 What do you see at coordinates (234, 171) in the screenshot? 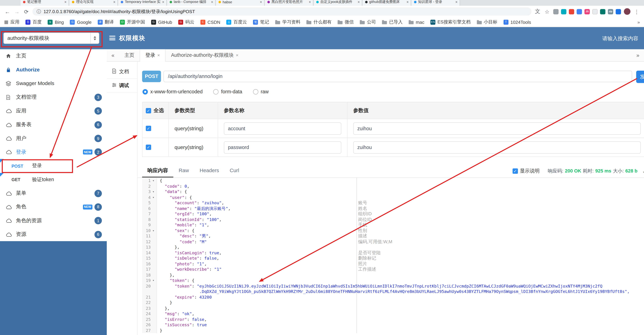
I see `response-tab: Curl` at bounding box center [234, 171].